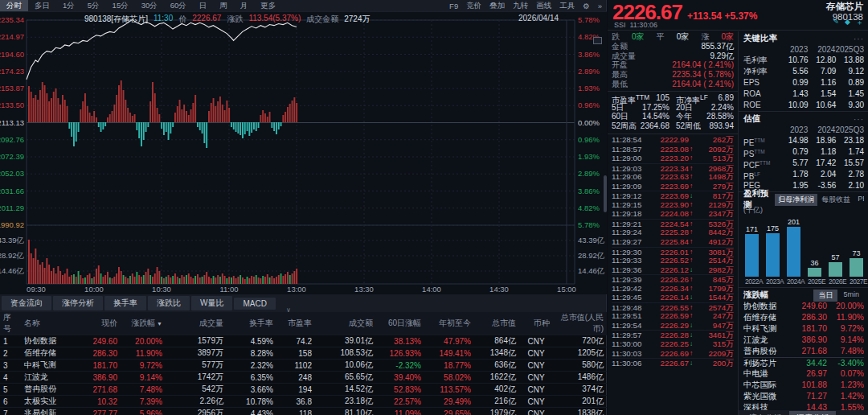 The width and height of the screenshot is (868, 415). What do you see at coordinates (10, 323) in the screenshot?
I see `column-header-0: 序号` at bounding box center [10, 323].